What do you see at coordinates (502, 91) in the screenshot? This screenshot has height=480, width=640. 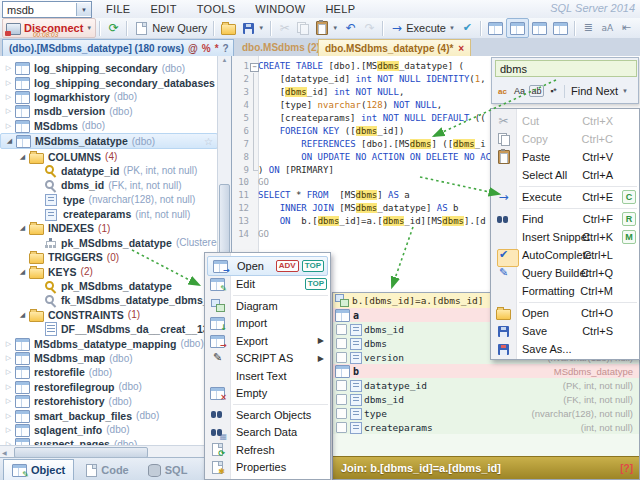 I see `replace-toggle-button: ac` at bounding box center [502, 91].